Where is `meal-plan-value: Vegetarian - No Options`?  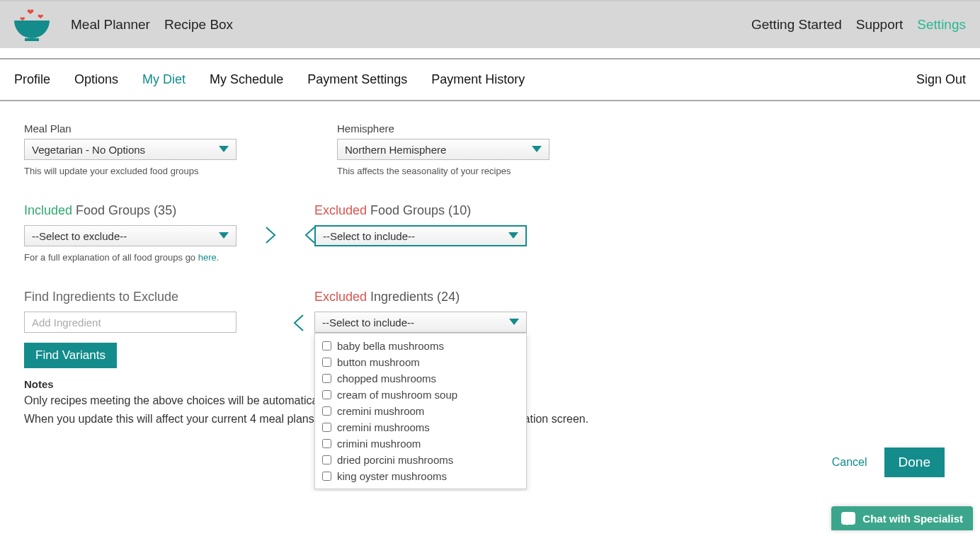 meal-plan-value: Vegetarian - No Options is located at coordinates (89, 150).